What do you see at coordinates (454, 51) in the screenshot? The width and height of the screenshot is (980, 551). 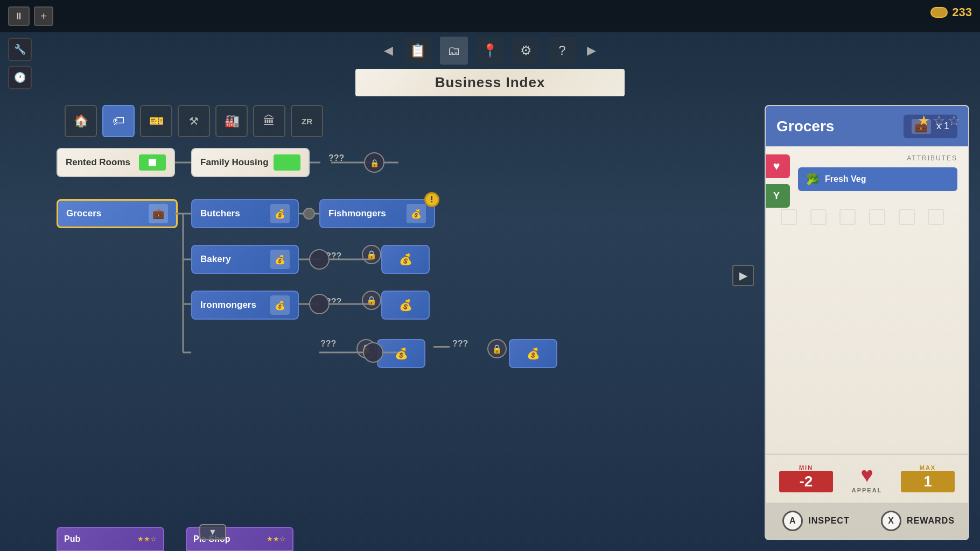 I see `nav-cards: 🗂` at bounding box center [454, 51].